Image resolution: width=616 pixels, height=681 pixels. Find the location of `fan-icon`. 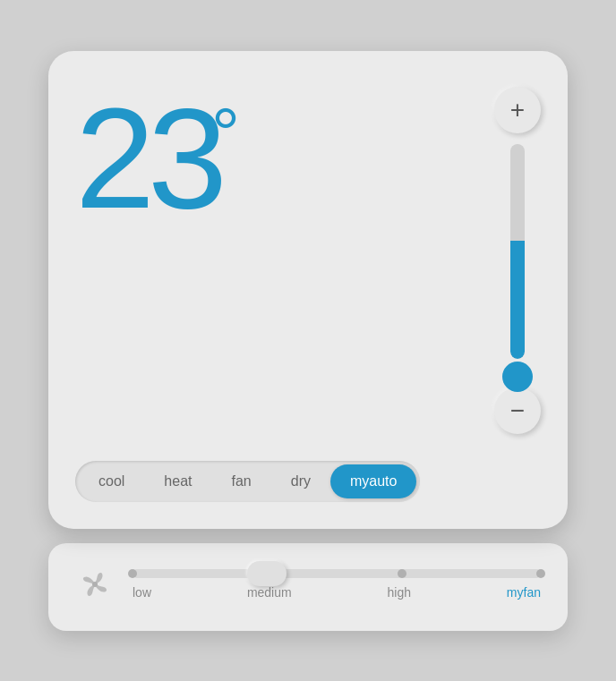

fan-icon is located at coordinates (95, 584).